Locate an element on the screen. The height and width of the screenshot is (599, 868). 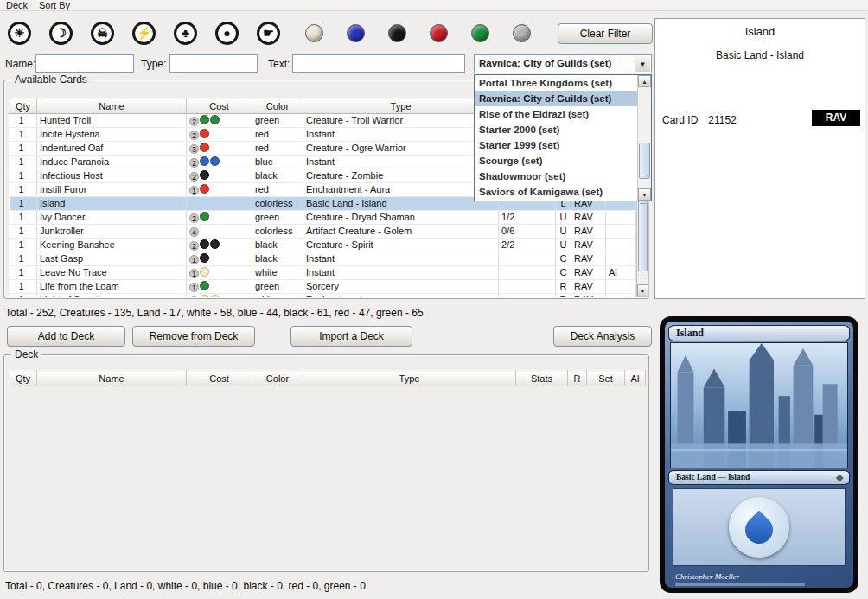
table-row: 1Life from the Loam1greenSorceryRRAV is located at coordinates (323, 287).